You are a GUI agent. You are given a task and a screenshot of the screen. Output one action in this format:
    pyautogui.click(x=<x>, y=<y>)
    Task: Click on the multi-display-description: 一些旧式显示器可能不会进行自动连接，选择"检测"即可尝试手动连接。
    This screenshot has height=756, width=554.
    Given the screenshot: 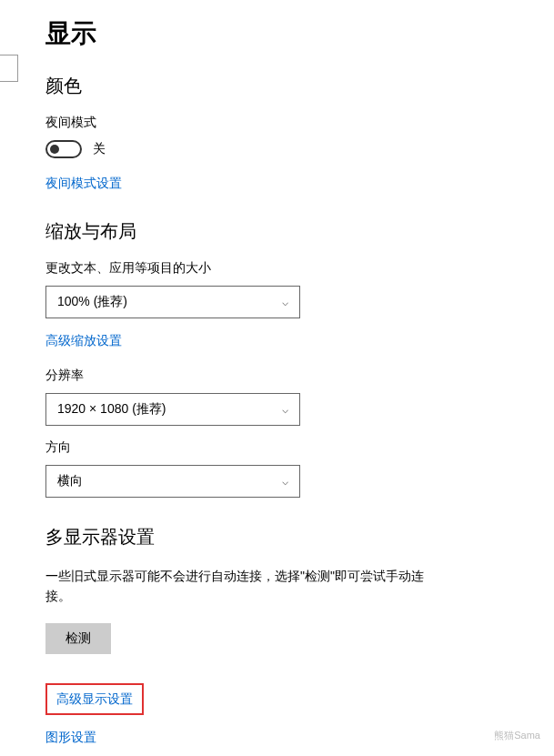 What is the action you would take?
    pyautogui.click(x=237, y=586)
    